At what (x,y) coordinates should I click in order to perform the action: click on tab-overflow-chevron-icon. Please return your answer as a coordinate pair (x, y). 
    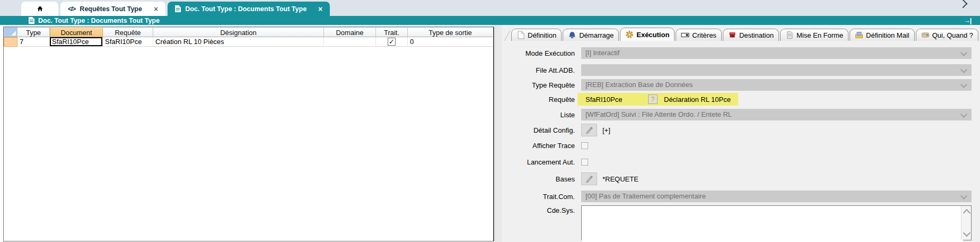
    Looking at the image, I should click on (963, 4).